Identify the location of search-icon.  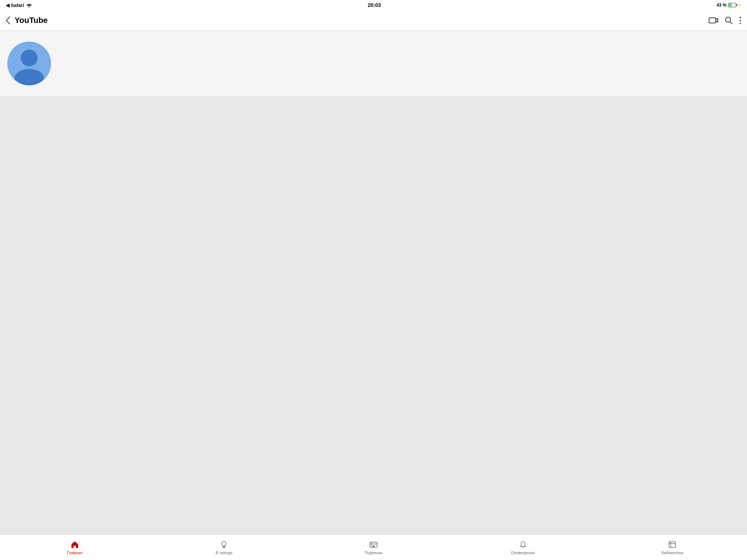
(729, 20).